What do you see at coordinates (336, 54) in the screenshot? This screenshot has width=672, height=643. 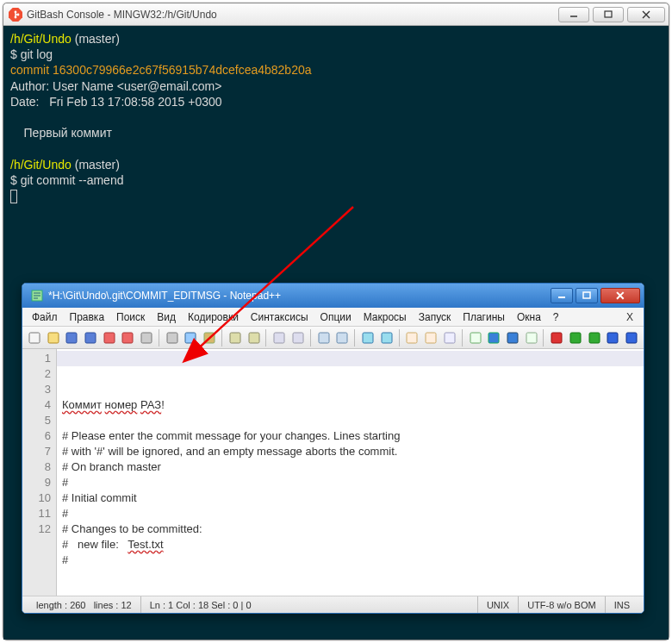 I see `terminal-line: $ git log` at bounding box center [336, 54].